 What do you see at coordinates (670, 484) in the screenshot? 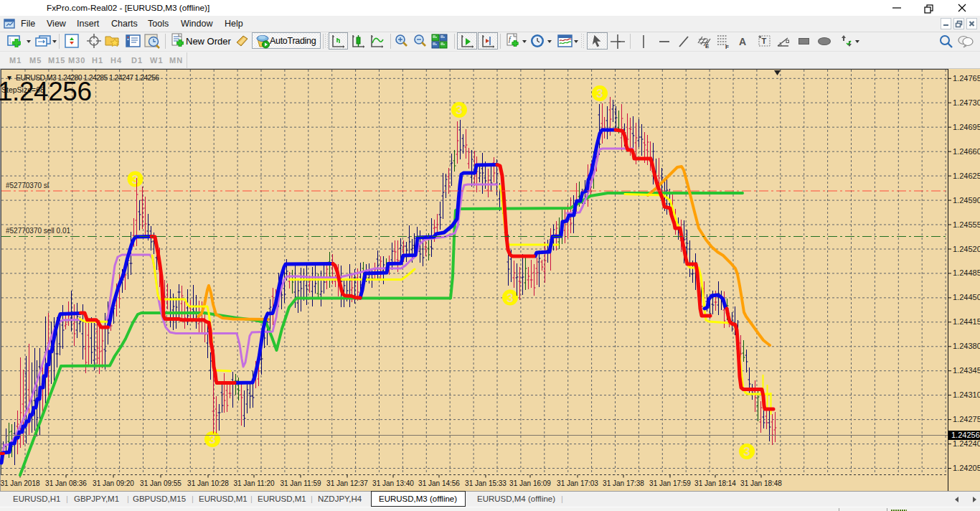
I see `svg-text: 31 Jan 17:59` at bounding box center [670, 484].